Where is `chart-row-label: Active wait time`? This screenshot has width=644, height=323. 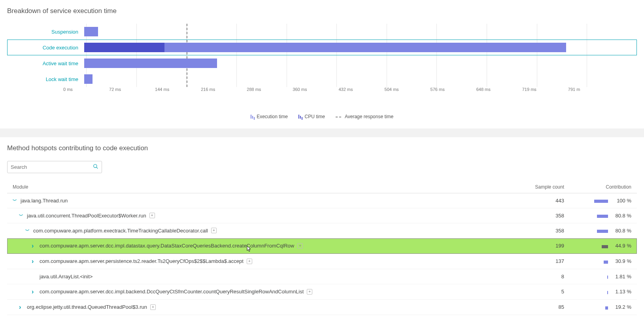 chart-row-label: Active wait time is located at coordinates (46, 63).